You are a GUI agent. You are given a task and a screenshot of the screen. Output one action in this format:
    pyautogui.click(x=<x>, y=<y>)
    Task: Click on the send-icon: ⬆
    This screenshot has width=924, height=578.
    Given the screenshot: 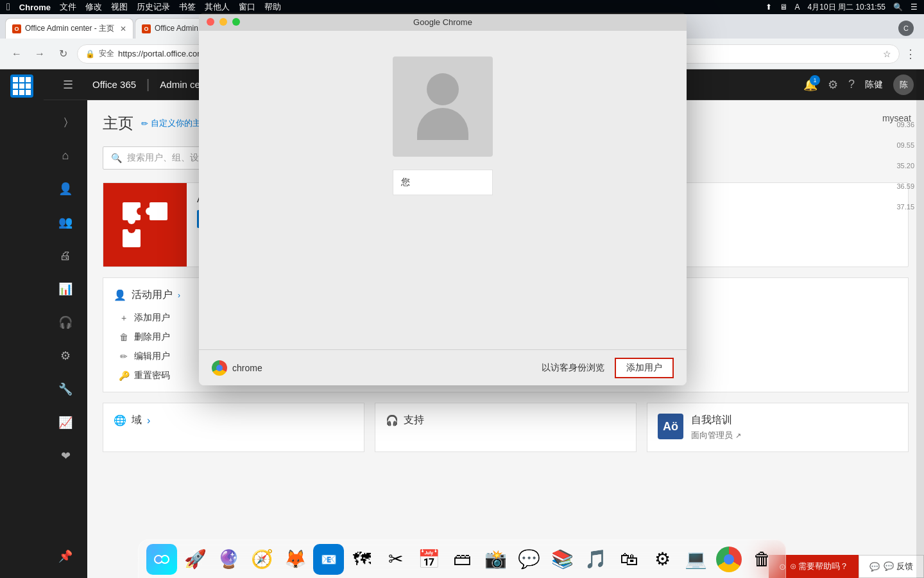 What is the action you would take?
    pyautogui.click(x=769, y=7)
    